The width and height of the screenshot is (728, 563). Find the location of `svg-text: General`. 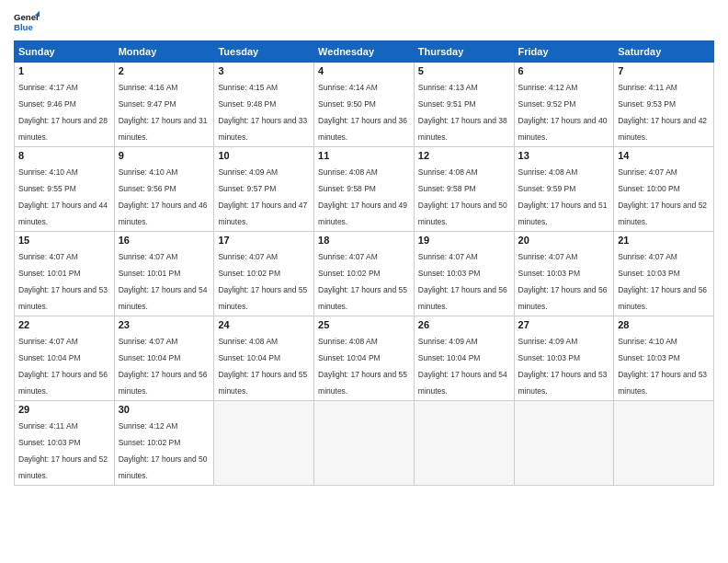

svg-text: General is located at coordinates (27, 17).